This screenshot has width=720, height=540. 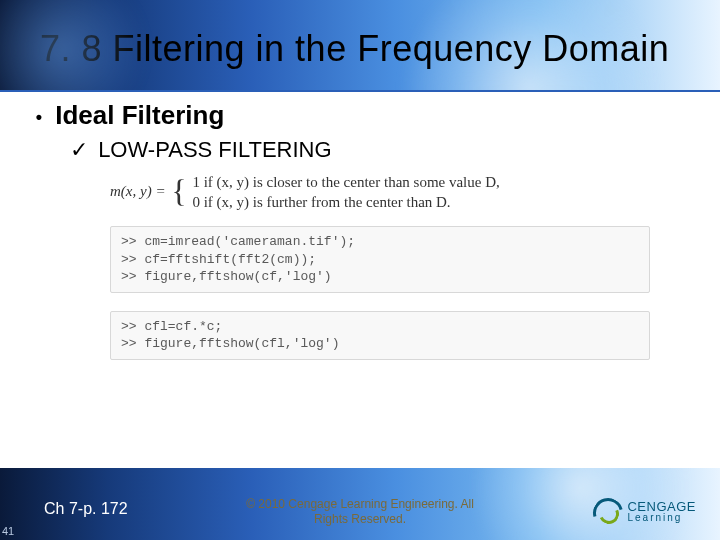 I want to click on formula-case-1: 1 if (x, y) is closer to the center than…, so click(x=346, y=182).